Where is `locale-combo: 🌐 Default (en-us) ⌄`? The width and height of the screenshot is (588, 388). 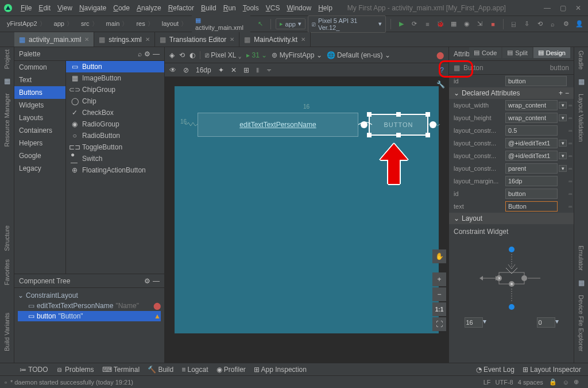 locale-combo: 🌐 Default (en-us) ⌄ is located at coordinates (358, 55).